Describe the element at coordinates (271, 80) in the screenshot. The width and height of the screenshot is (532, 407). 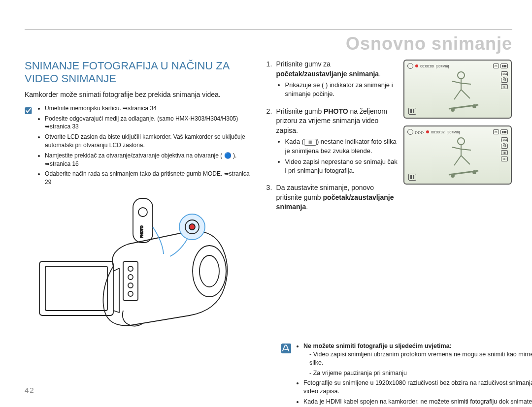
I see `step-number: 1.` at that location.